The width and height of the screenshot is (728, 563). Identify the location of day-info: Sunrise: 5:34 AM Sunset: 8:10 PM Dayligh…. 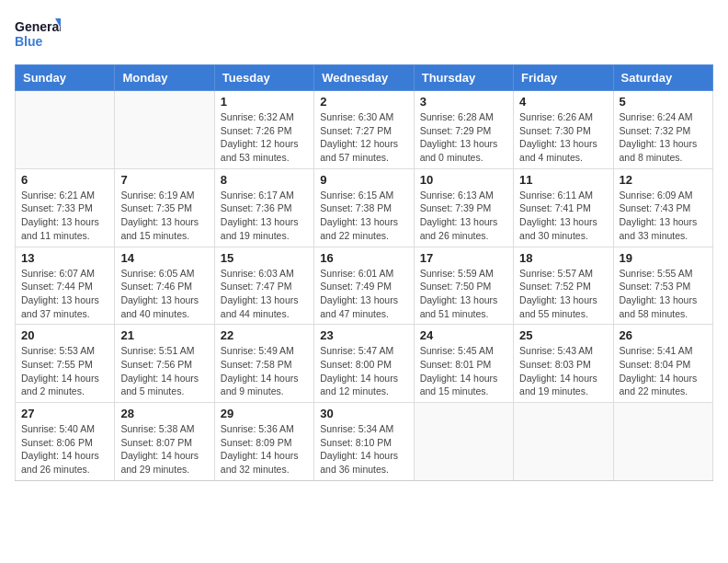
(364, 449).